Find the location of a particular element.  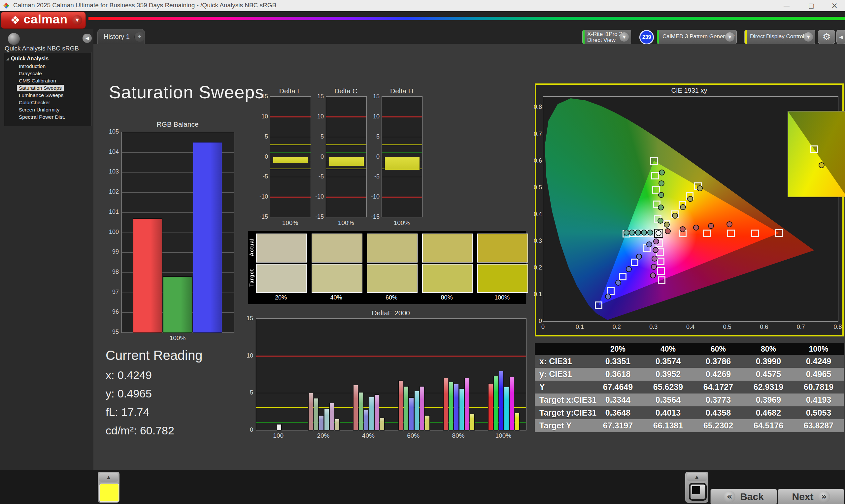

table-row-label: Target y:CIE31 is located at coordinates (566, 413).